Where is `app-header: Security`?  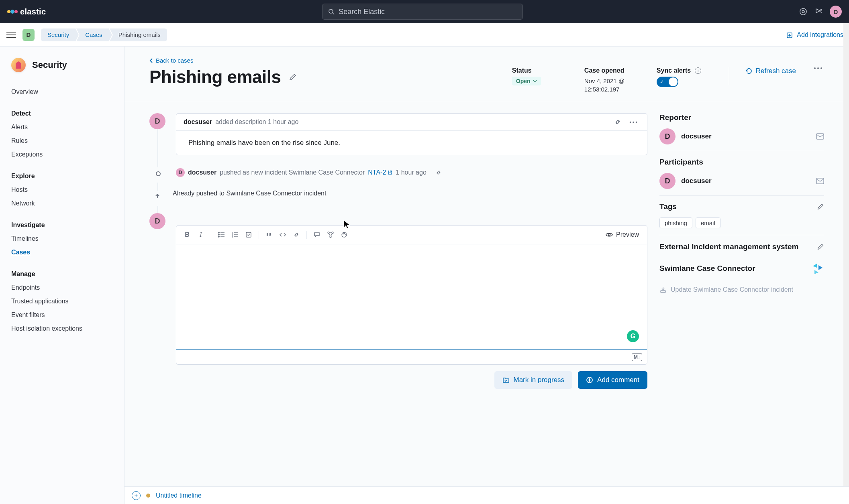 app-header: Security is located at coordinates (62, 65).